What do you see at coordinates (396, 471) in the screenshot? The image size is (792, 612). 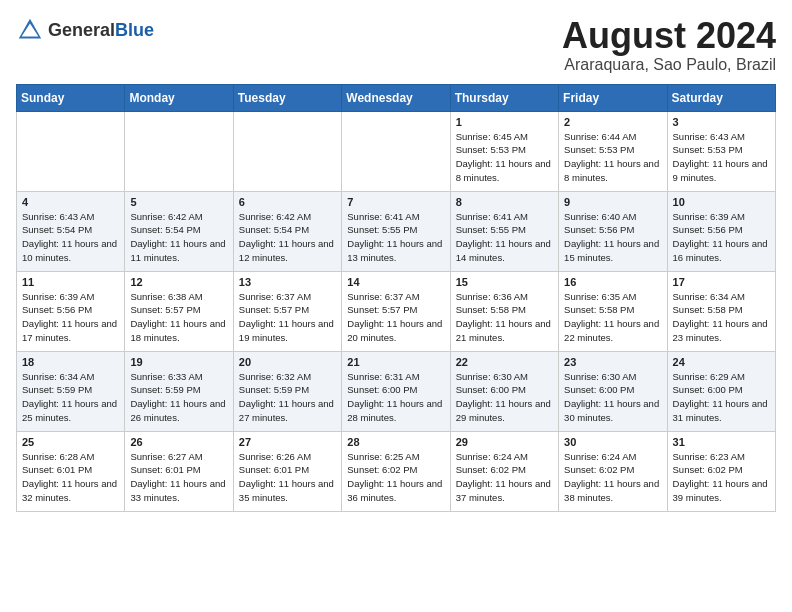 I see `day-cell-28: 28Sunrise: 6:25 AM Sunset: 6:02 PM Dayli…` at bounding box center [396, 471].